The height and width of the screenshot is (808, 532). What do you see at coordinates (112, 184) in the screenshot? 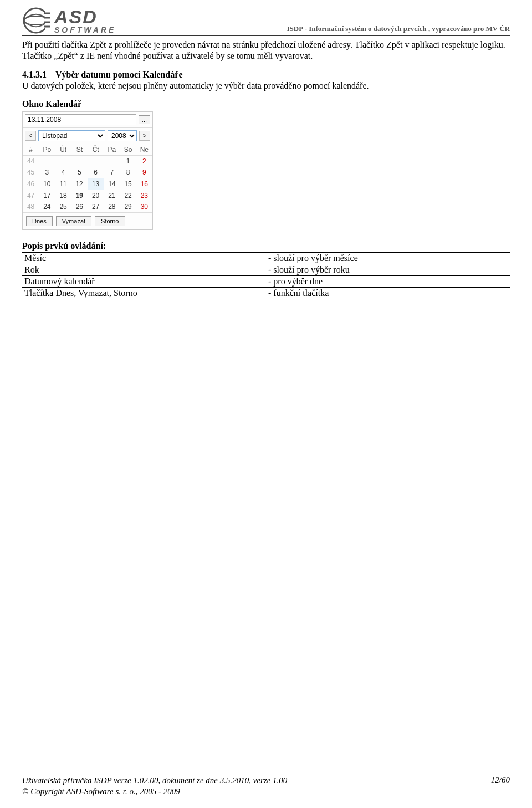
I see `day-cell: 14` at bounding box center [112, 184].